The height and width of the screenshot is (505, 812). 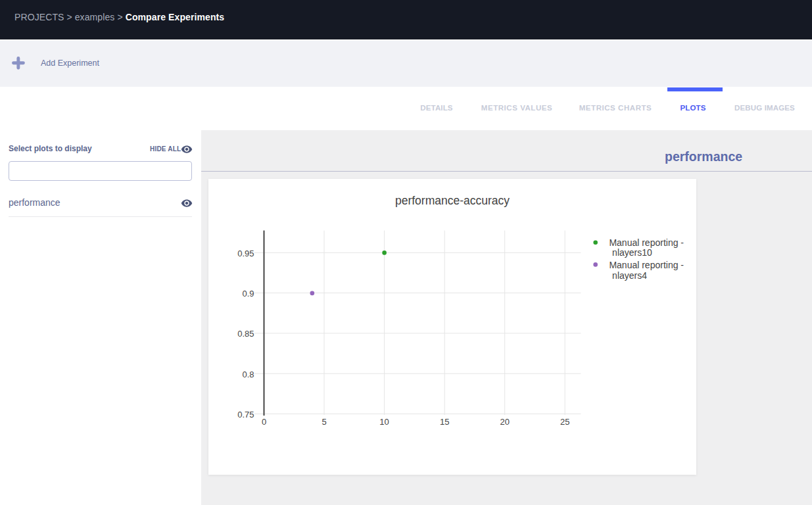 What do you see at coordinates (323, 422) in the screenshot?
I see `svg-text: 5` at bounding box center [323, 422].